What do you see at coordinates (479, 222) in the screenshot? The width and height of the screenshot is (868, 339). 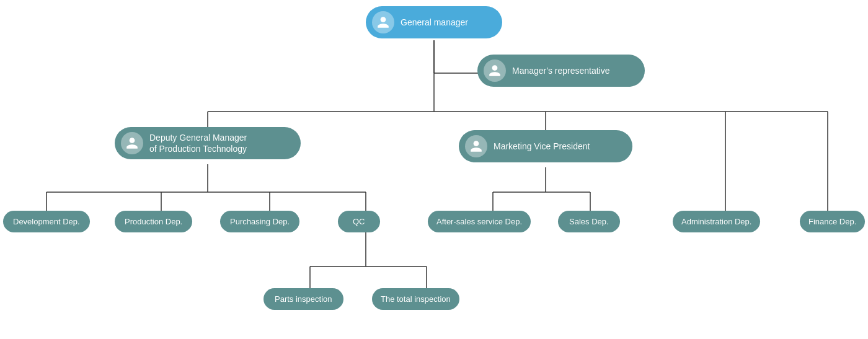 I see `aftersales-dep-node: After-sales service Dep.` at bounding box center [479, 222].